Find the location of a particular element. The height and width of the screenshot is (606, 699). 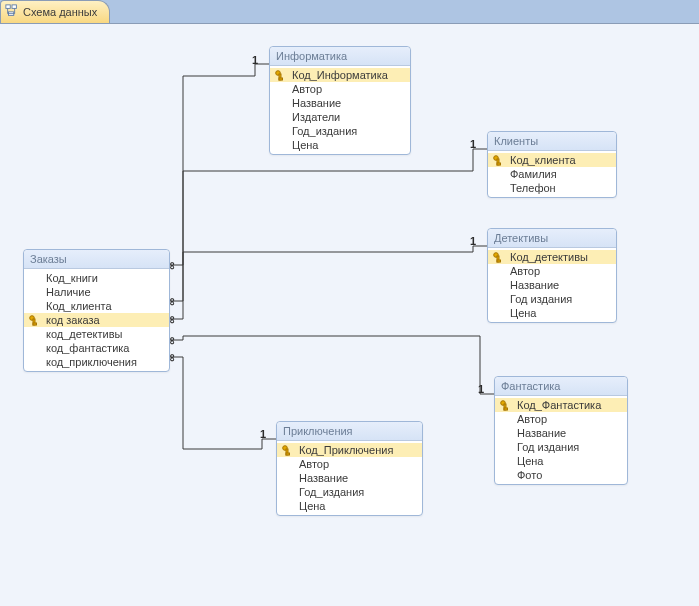

entity-body: Код_Фантастика Автор Название Год издани… is located at coordinates (561, 440).